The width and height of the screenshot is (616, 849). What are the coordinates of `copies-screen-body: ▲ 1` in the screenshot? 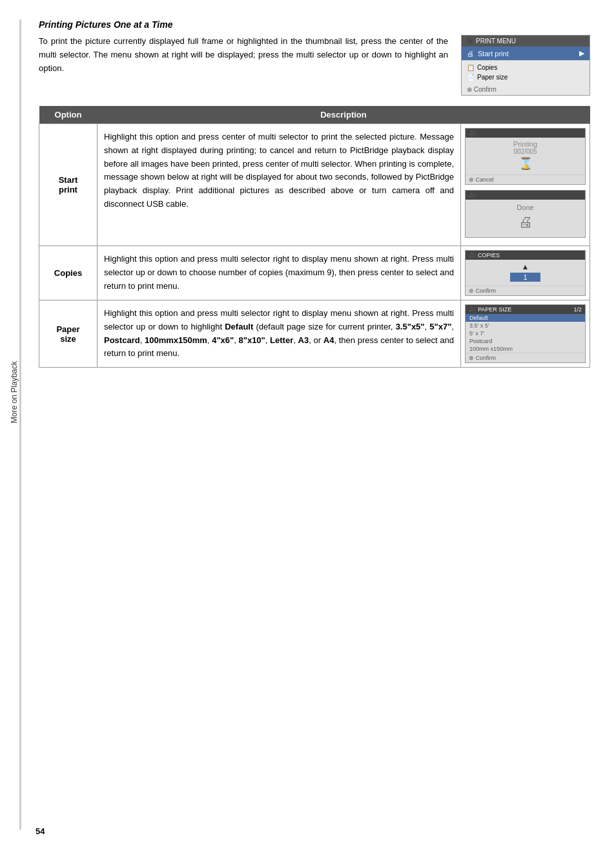 It's located at (526, 273).